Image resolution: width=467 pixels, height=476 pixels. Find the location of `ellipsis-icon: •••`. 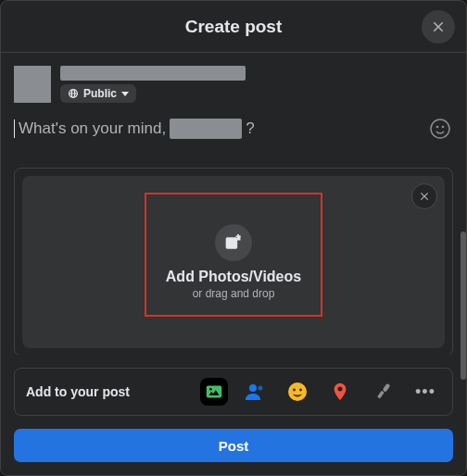

ellipsis-icon: ••• is located at coordinates (425, 393).